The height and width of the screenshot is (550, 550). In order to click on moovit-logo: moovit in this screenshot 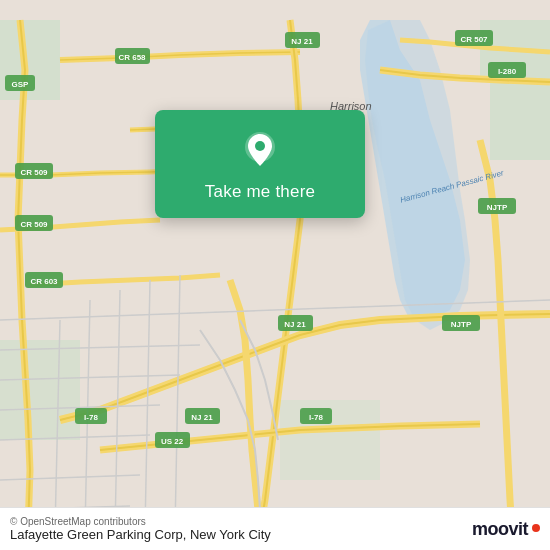, I will do `click(506, 530)`.